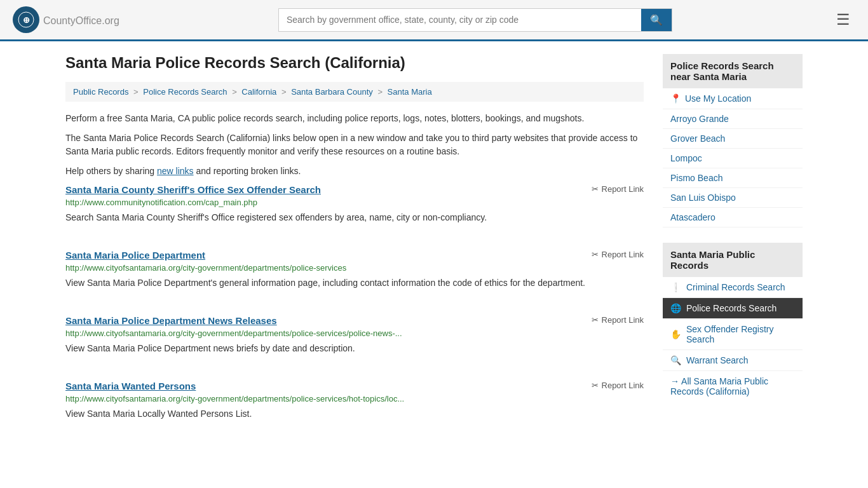 This screenshot has height=488, width=868. Describe the element at coordinates (676, 360) in the screenshot. I see `search-icon: 🔍` at that location.